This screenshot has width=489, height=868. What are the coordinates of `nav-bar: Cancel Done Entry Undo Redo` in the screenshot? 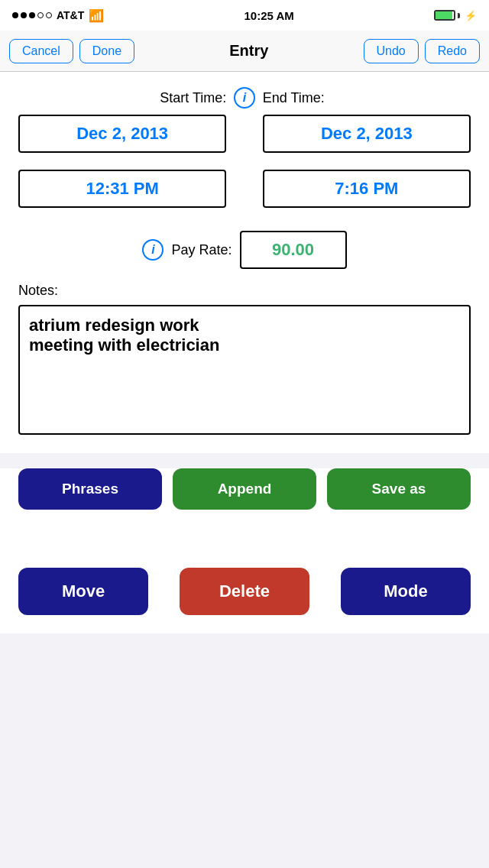 It's located at (244, 51).